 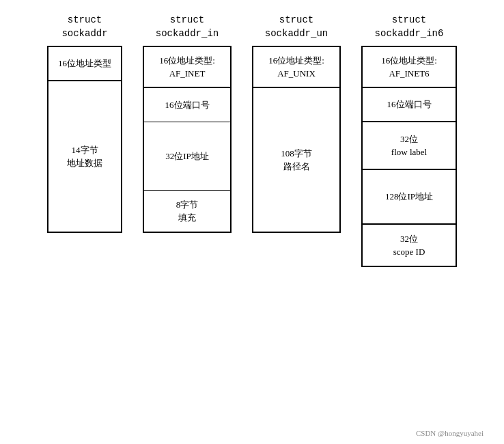 What do you see at coordinates (409, 141) in the screenshot?
I see `struct-sockaddr_in6: struct sockaddr_in616位地址类型: AF_INET616位端…` at bounding box center [409, 141].